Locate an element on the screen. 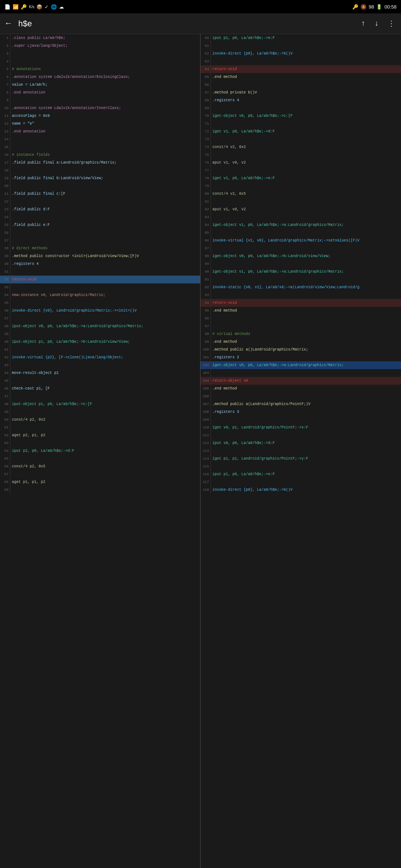 The height and width of the screenshot is (868, 401). code-line: 33 is located at coordinates (100, 287).